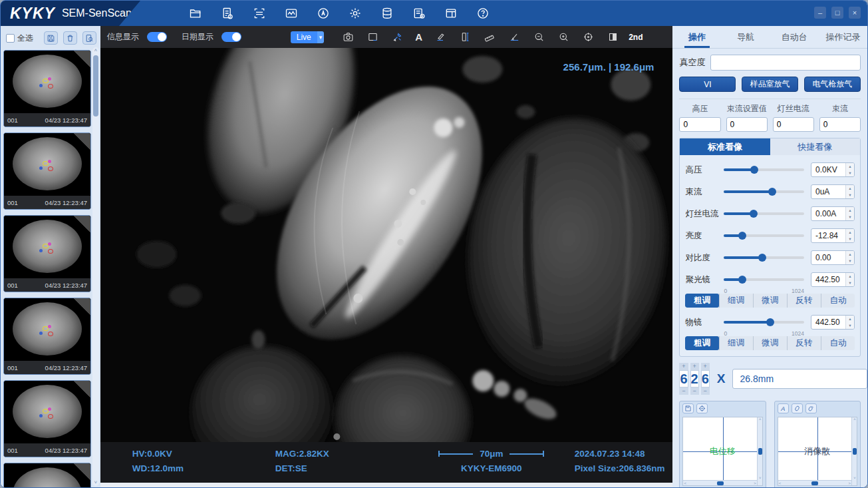 The height and width of the screenshot is (488, 868). Describe the element at coordinates (355, 13) in the screenshot. I see `settings-icon` at that location.